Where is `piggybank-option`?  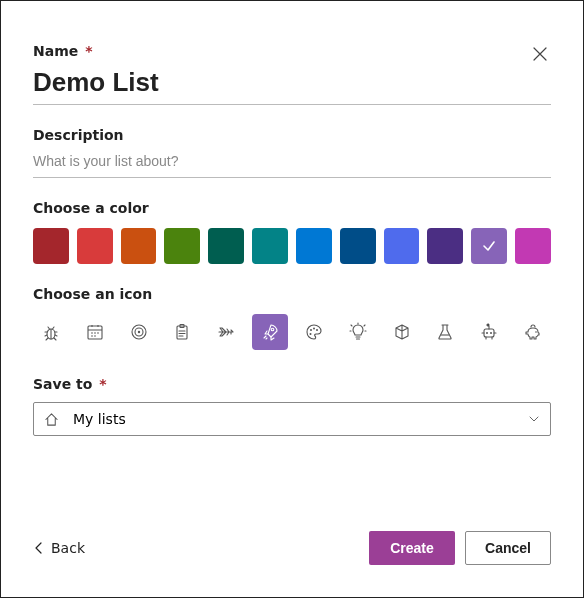 piggybank-option is located at coordinates (533, 332).